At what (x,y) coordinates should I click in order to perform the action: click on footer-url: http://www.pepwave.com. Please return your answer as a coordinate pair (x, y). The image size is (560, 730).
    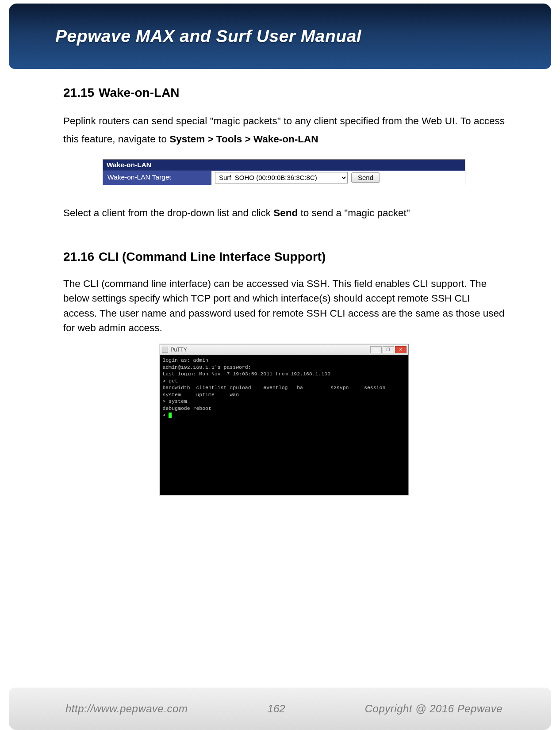
    Looking at the image, I should click on (127, 709).